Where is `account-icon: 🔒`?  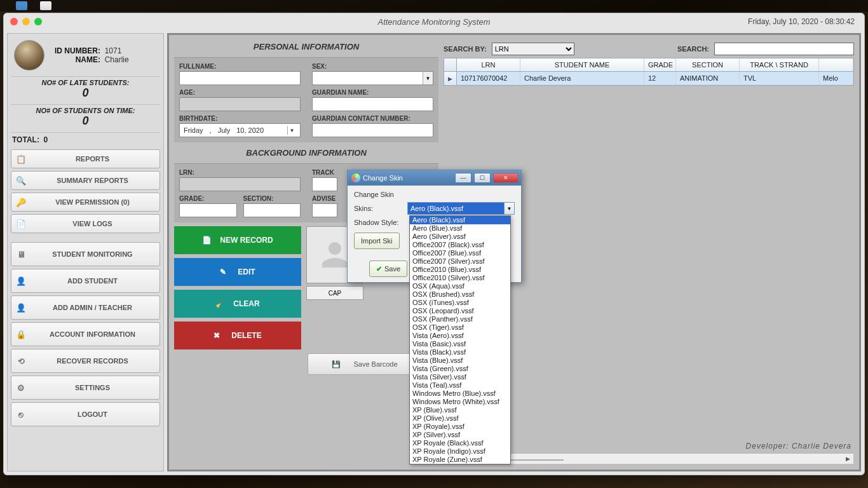
account-icon: 🔒 is located at coordinates (21, 334).